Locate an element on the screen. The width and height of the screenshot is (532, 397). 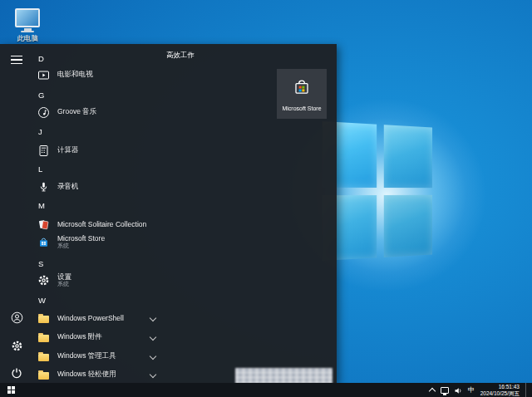
folder-item-windows-accessories: Windows 附件 is located at coordinates (100, 337).